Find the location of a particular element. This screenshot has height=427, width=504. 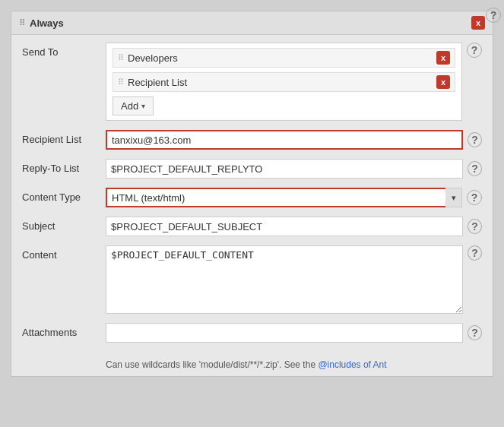

reply-to-label: Reply-To List is located at coordinates (64, 166).